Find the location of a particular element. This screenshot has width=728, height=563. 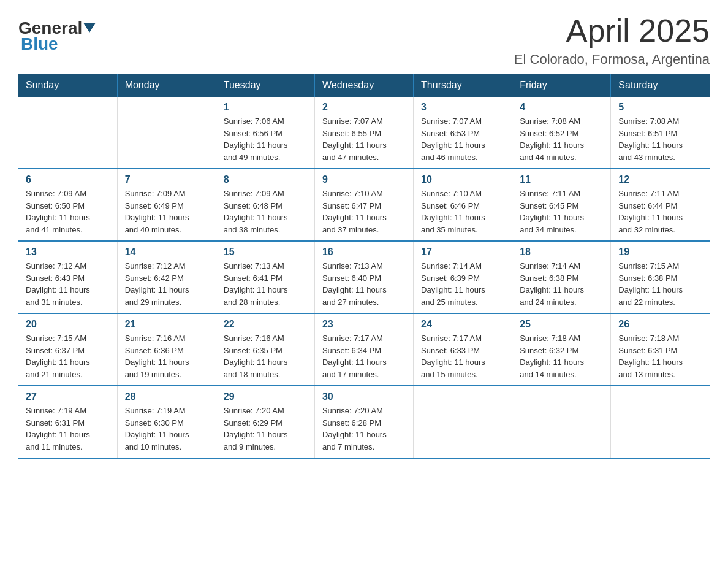

title-section: April 2025 El Colorado, Formosa, Argenti… is located at coordinates (612, 40).